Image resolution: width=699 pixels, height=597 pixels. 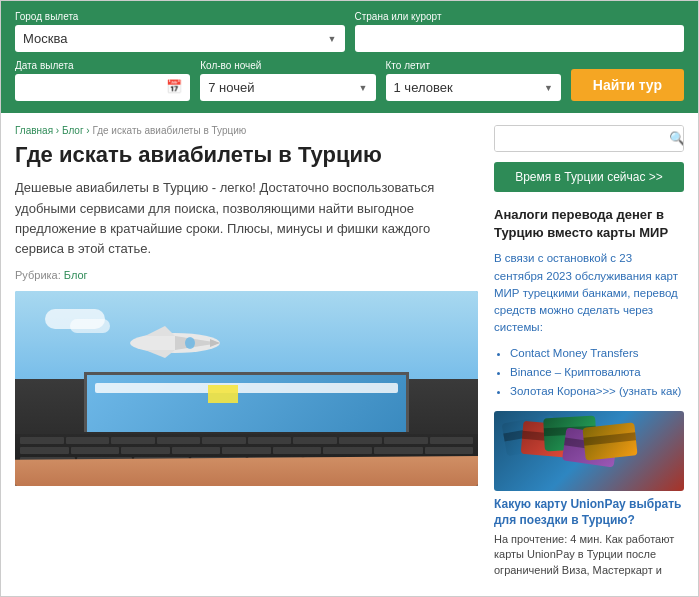 I want to click on nights-field: Кол-во ночей 7 ночей, so click(x=288, y=80).